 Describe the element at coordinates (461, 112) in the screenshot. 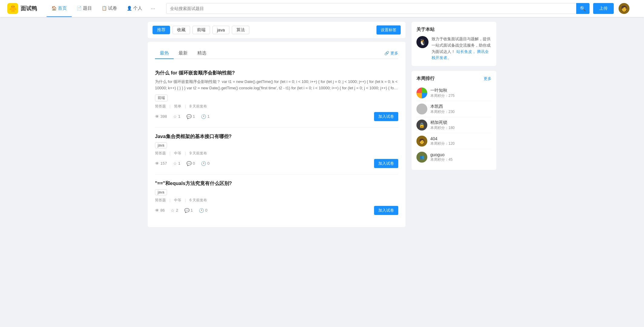

I see `rank-score: 本周积分：230` at that location.